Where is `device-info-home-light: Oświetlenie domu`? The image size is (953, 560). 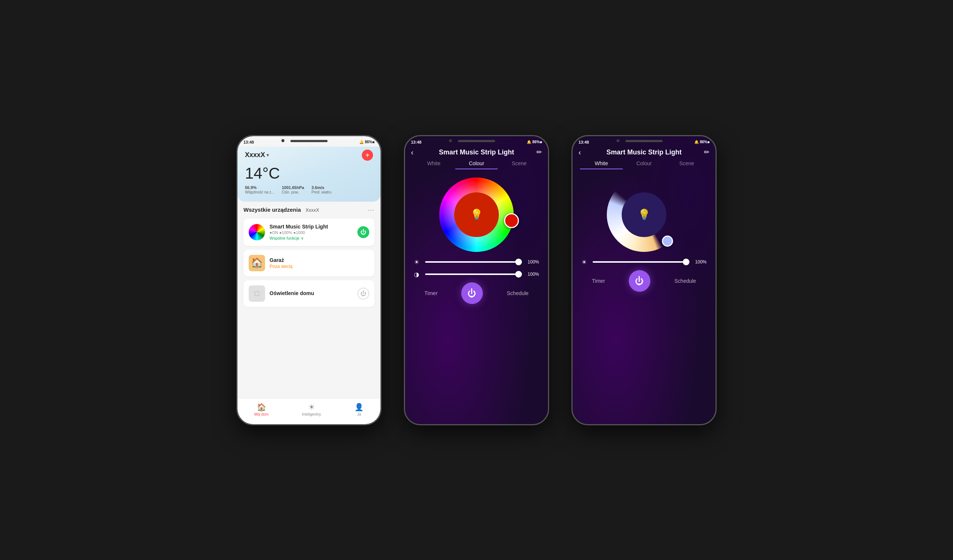
device-info-home-light: Oświetlenie domu is located at coordinates (311, 293).